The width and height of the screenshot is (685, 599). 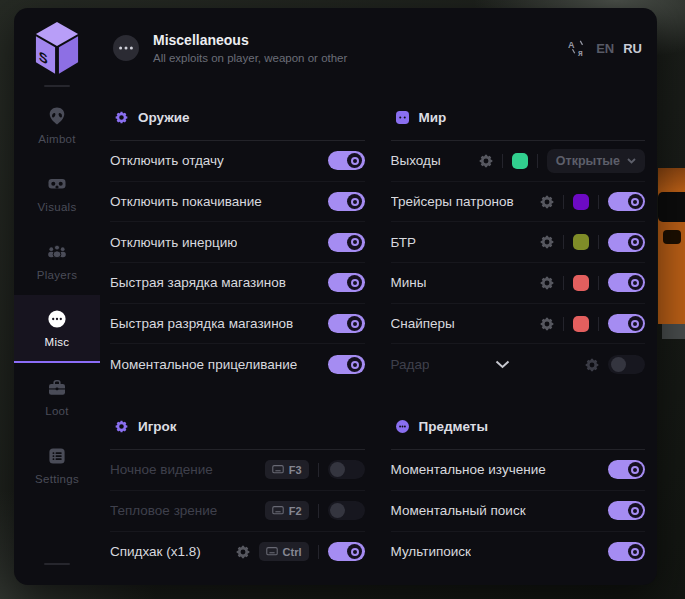 I want to click on radar-expand-chevron-icon, so click(x=502, y=364).